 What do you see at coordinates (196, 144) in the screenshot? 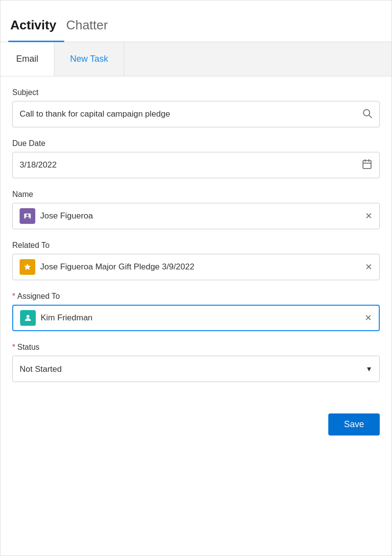
I see `due-date-label: Due Date` at bounding box center [196, 144].